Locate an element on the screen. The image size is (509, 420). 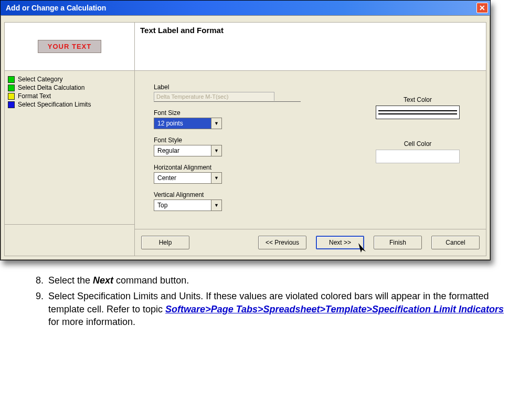
section-header: Text Label and Format is located at coordinates (311, 47).